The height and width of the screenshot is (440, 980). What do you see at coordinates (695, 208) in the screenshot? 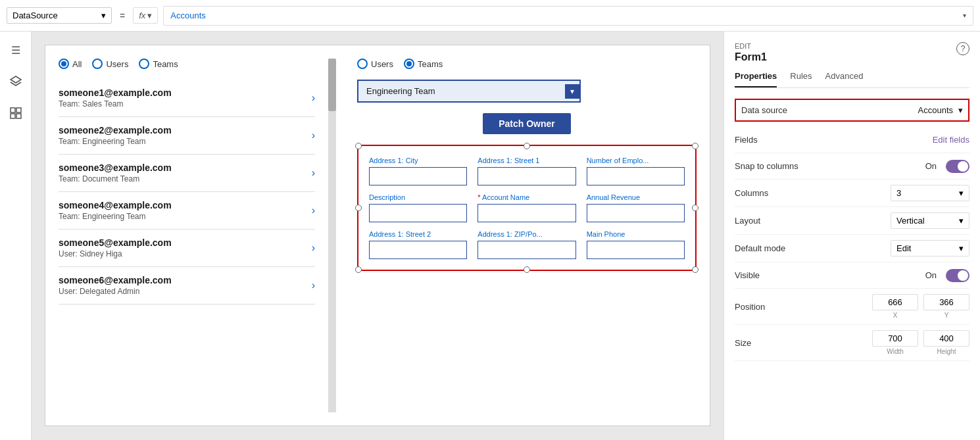
I see `resize-handle-mr` at bounding box center [695, 208].